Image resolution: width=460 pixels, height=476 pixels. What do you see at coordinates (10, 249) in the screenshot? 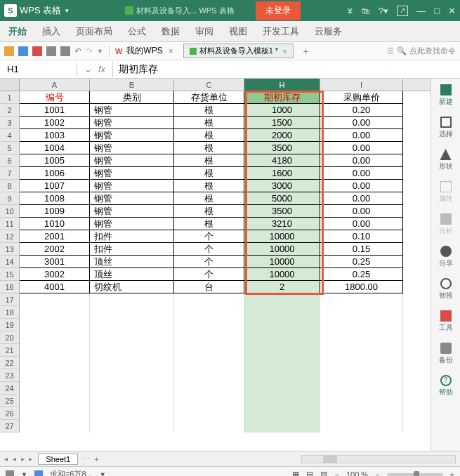
I see `row-header: 13` at bounding box center [10, 249].